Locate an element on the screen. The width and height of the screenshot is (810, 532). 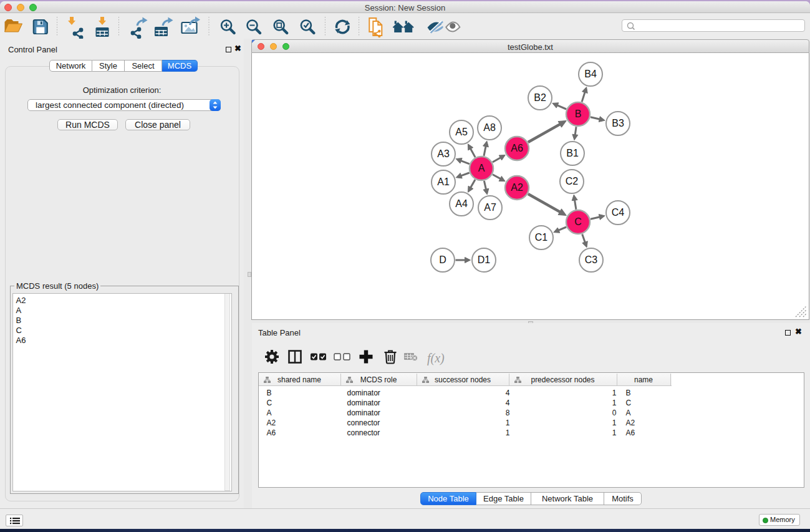
svg-text: C1 is located at coordinates (541, 237).